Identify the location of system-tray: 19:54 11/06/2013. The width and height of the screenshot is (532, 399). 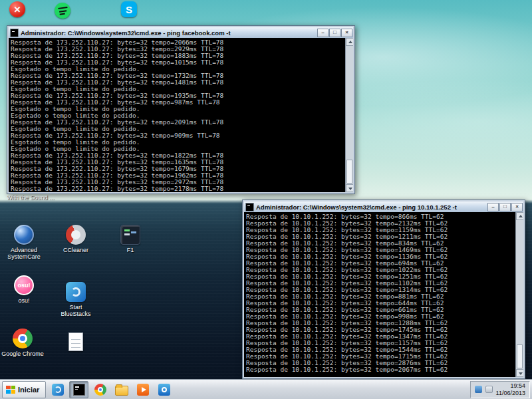
(500, 390).